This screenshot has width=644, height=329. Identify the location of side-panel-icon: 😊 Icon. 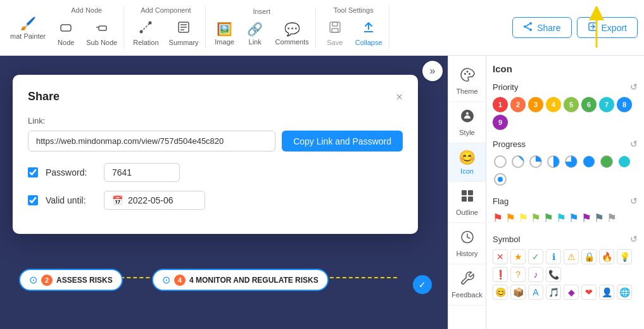
(467, 162).